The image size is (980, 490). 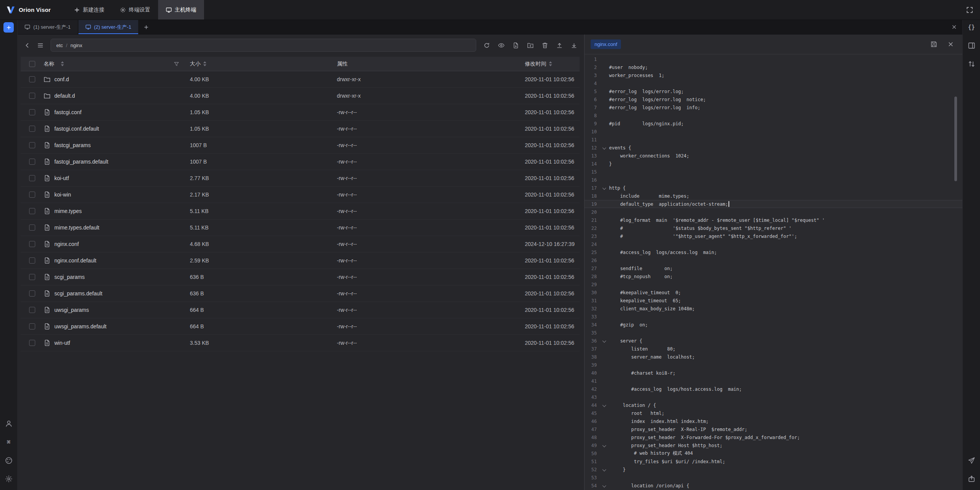 I want to click on sort-name-icon, so click(x=62, y=64).